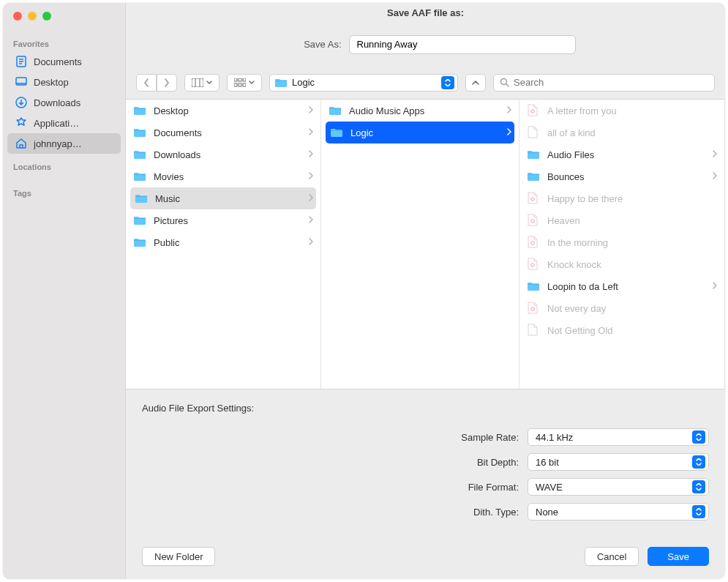  What do you see at coordinates (618, 437) in the screenshot?
I see `sample-rate-popup: 44.1 kHz` at bounding box center [618, 437].